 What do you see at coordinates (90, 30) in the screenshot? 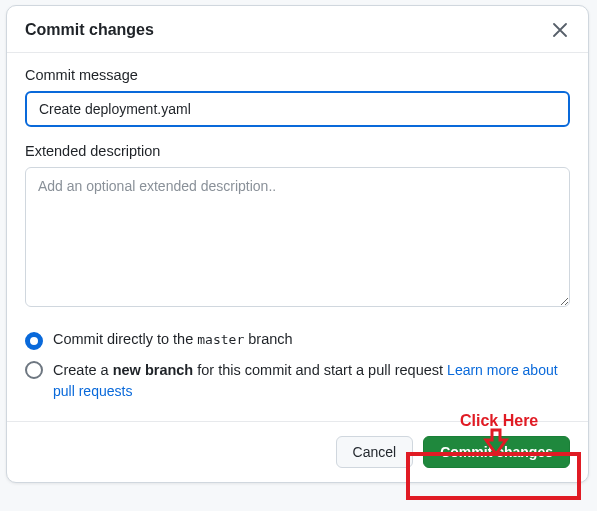
I see `dialog-title: Commit changes` at bounding box center [90, 30].